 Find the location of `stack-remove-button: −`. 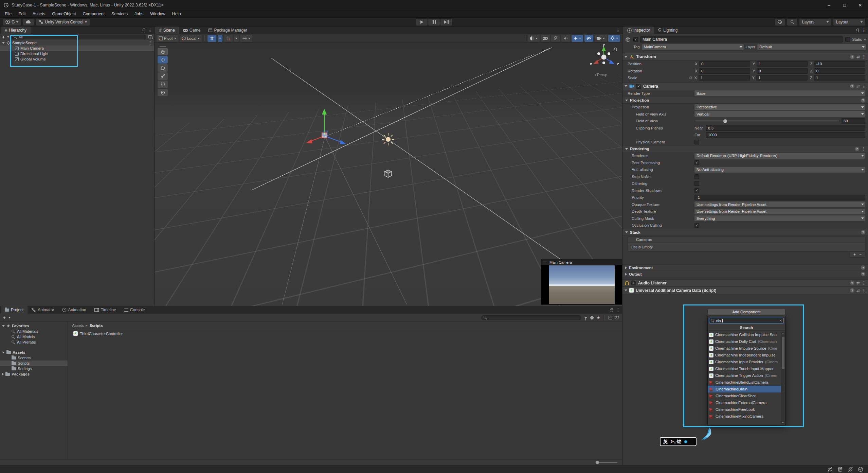

stack-remove-button: − is located at coordinates (861, 255).